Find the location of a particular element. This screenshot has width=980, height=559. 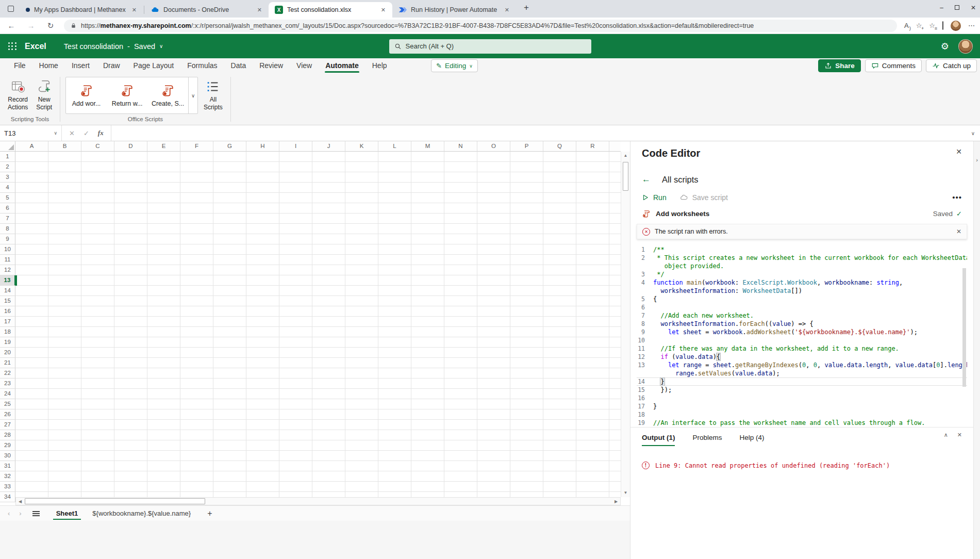

row-header-14: 14 is located at coordinates (8, 291).